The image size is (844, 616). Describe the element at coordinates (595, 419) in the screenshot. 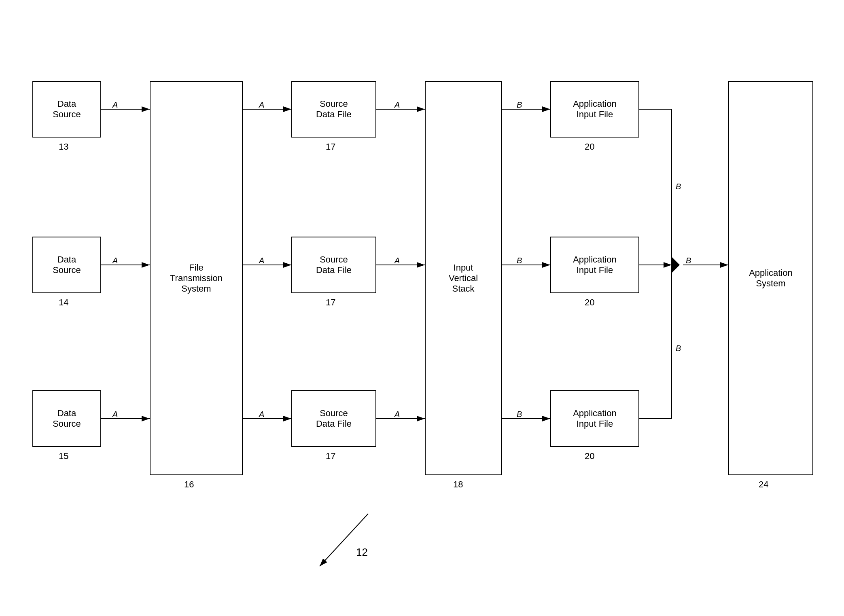

I see `app-input-file-3: Application Input File` at that location.